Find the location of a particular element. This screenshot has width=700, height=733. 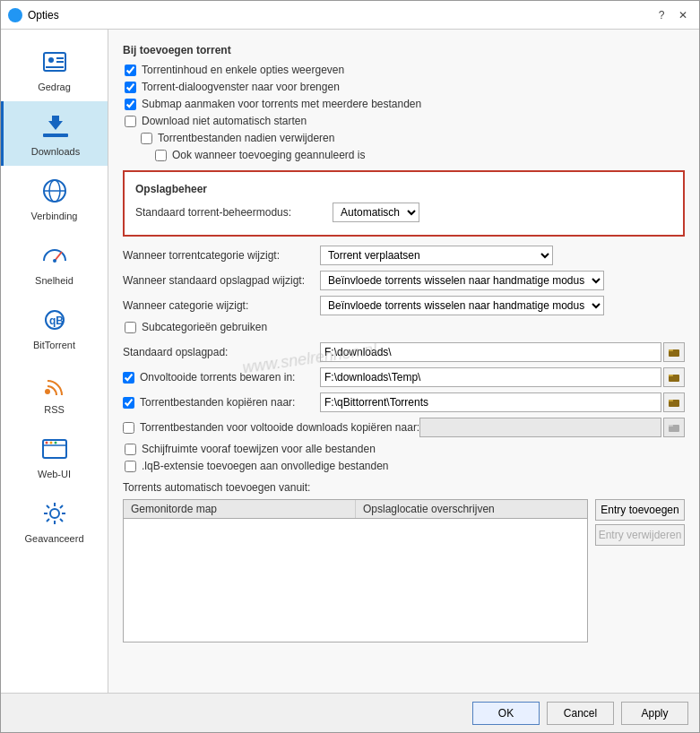

geavanceerd-icon is located at coordinates (55, 513).